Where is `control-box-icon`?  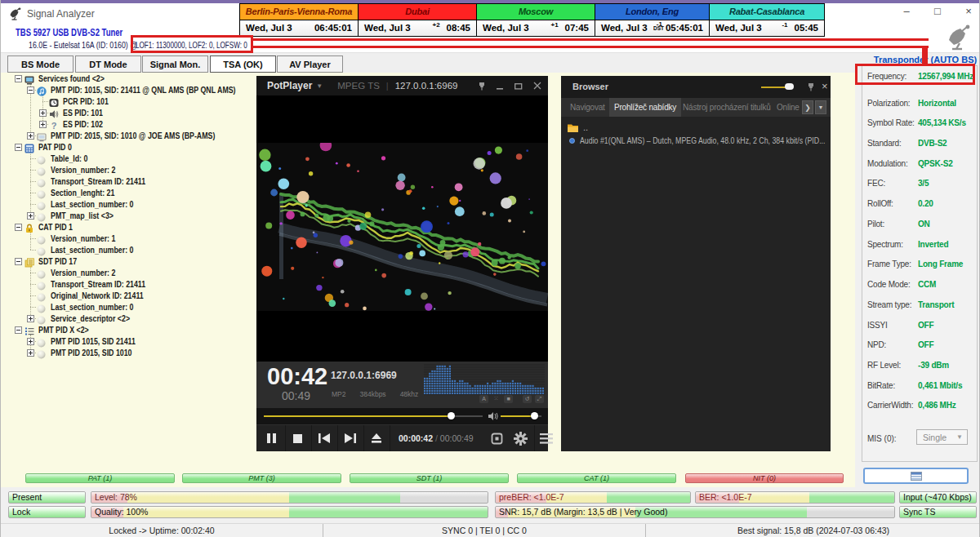 control-box-icon is located at coordinates (497, 439).